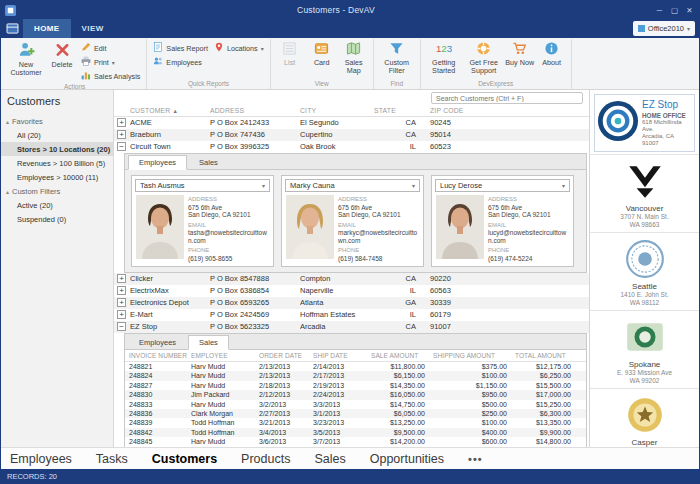 This screenshot has height=484, width=700. What do you see at coordinates (547, 442) in the screenshot?
I see `cell-total-amount: $14,800.00` at bounding box center [547, 442].